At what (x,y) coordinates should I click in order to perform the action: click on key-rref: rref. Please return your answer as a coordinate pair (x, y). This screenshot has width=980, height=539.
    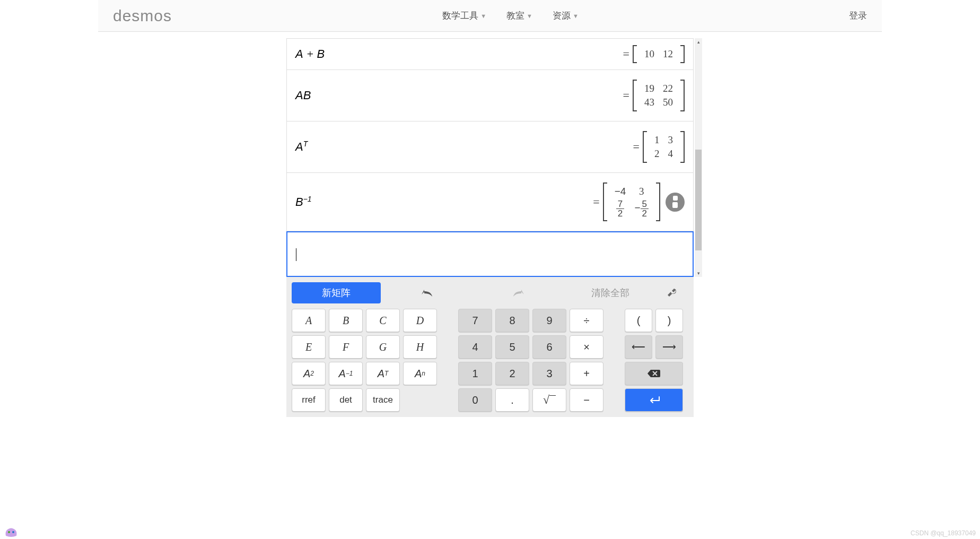
    Looking at the image, I should click on (309, 400).